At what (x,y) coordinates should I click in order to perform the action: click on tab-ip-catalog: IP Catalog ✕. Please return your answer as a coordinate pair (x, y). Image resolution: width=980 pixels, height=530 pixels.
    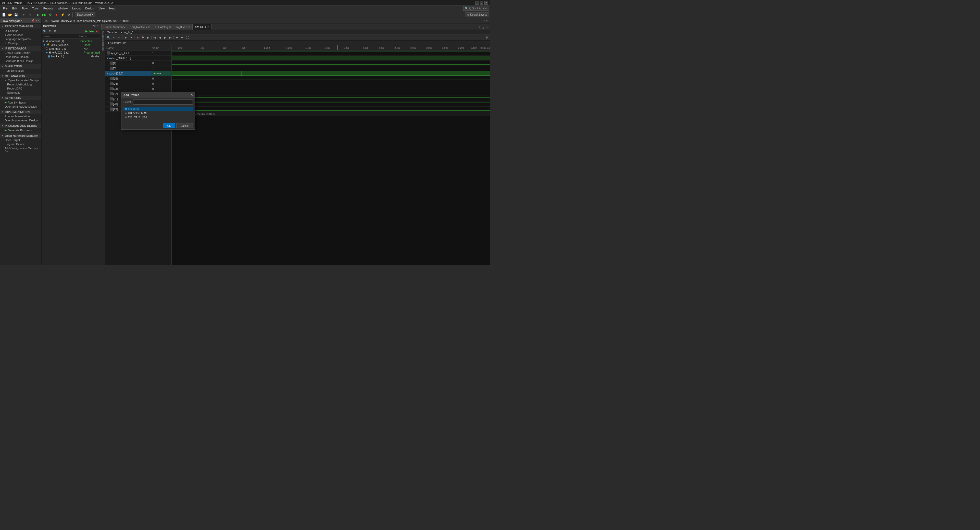
    Looking at the image, I should click on (163, 27).